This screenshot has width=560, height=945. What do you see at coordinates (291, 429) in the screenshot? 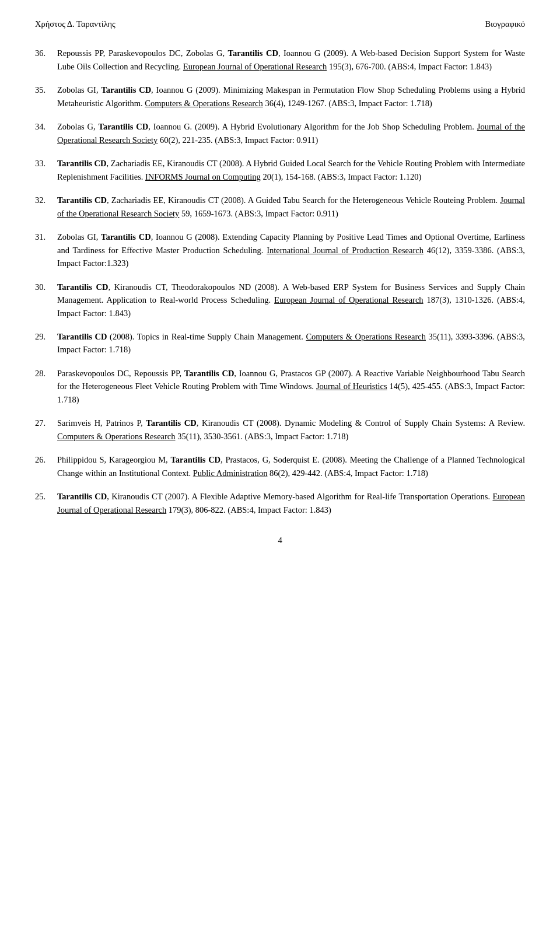
I see `entry-content: Sarimveis H, Patrinos P, Tarantilis CD, …` at bounding box center [291, 429].